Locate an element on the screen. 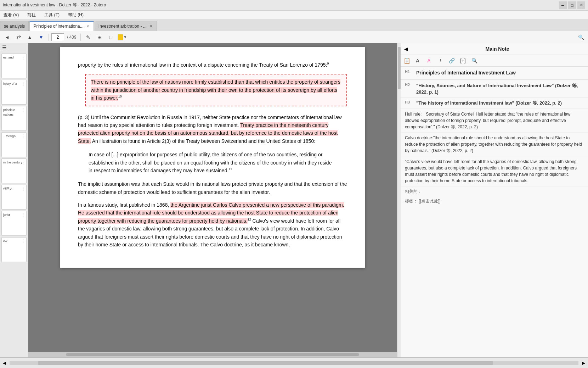 This screenshot has width=588, height=368. hull-rule-text: Hull rule: Secretary of State Cordell Hu… is located at coordinates (487, 121).